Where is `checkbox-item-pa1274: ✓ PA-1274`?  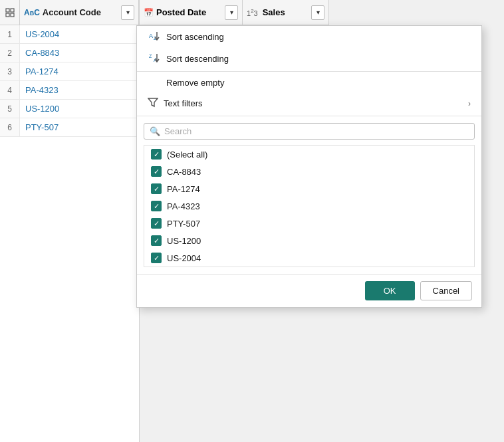
checkbox-item-pa1274: ✓ PA-1274 is located at coordinates (309, 189).